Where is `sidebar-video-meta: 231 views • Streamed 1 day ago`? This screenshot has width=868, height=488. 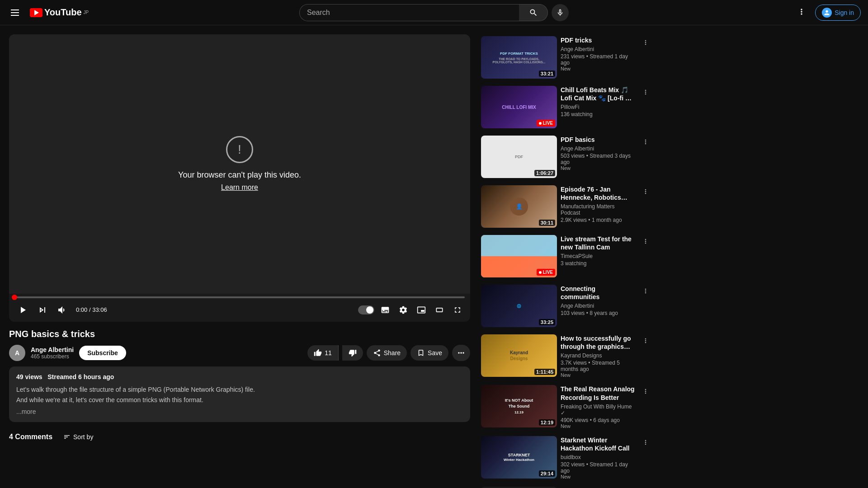 sidebar-video-meta: 231 views • Streamed 1 day ago is located at coordinates (598, 60).